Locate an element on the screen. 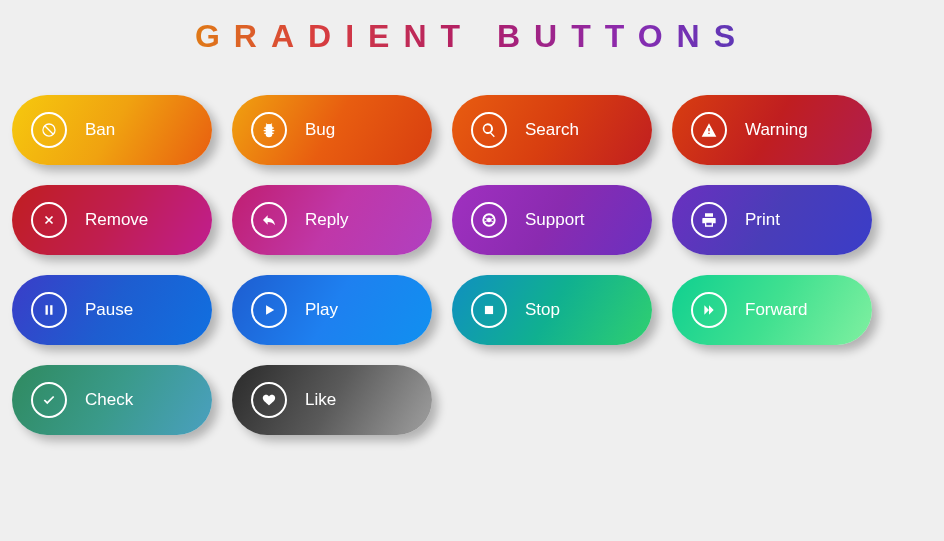 This screenshot has height=541, width=944. support-button: Support is located at coordinates (552, 220).